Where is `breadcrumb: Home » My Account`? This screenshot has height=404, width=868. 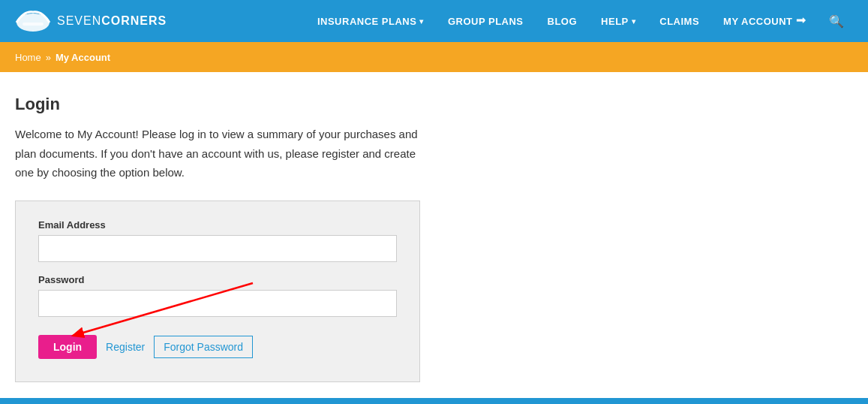
breadcrumb: Home » My Account is located at coordinates (434, 57).